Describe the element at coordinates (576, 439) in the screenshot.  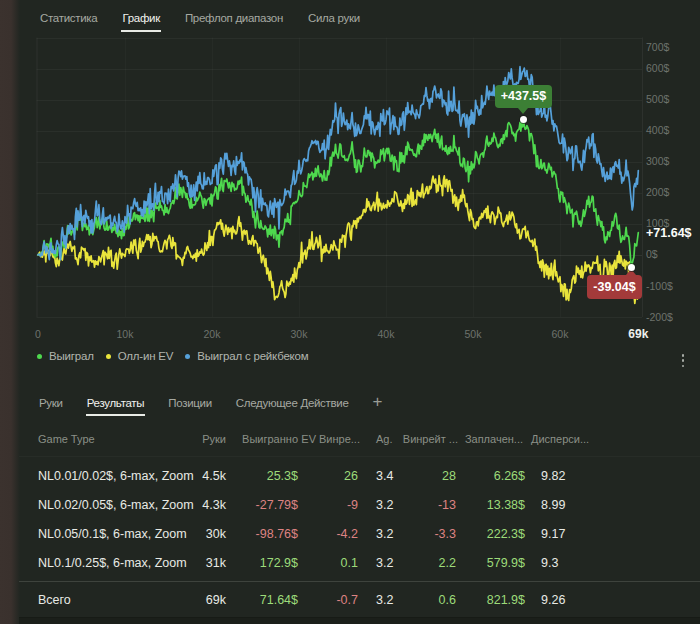
I see `table-column-header: Дисперси...` at that location.